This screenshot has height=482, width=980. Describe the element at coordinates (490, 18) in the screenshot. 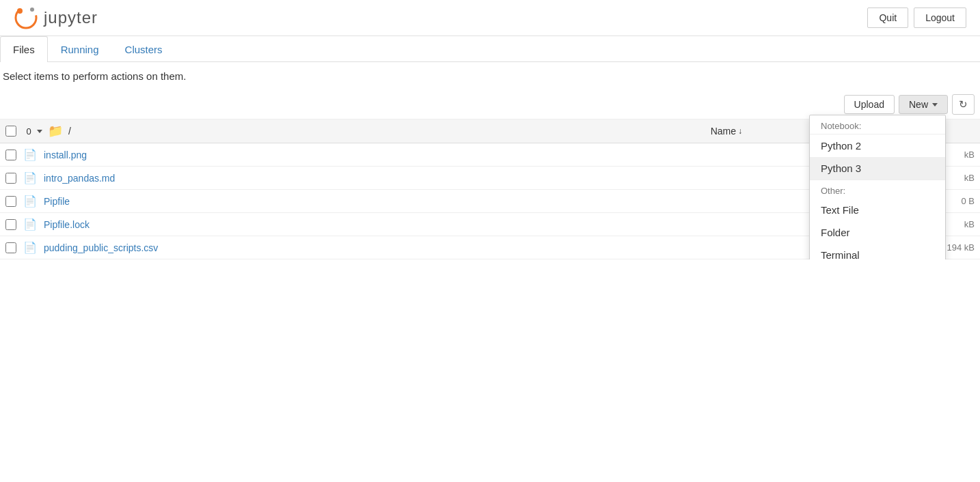

I see `header: jupyter Quit Logout` at that location.